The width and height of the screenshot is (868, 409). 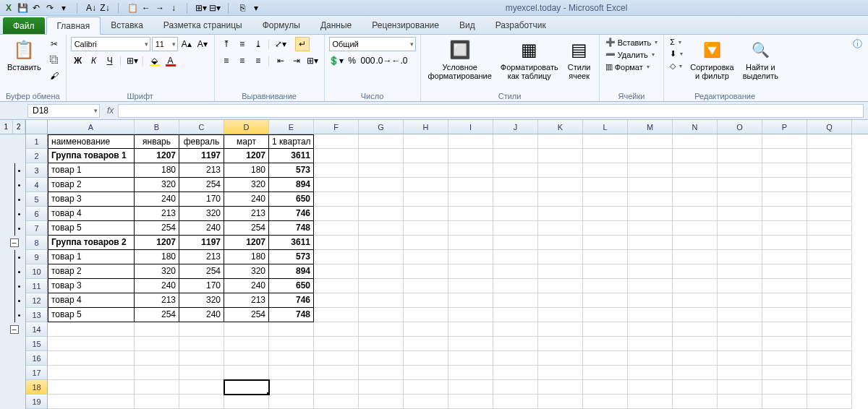 I want to click on cell: 746, so click(x=292, y=214).